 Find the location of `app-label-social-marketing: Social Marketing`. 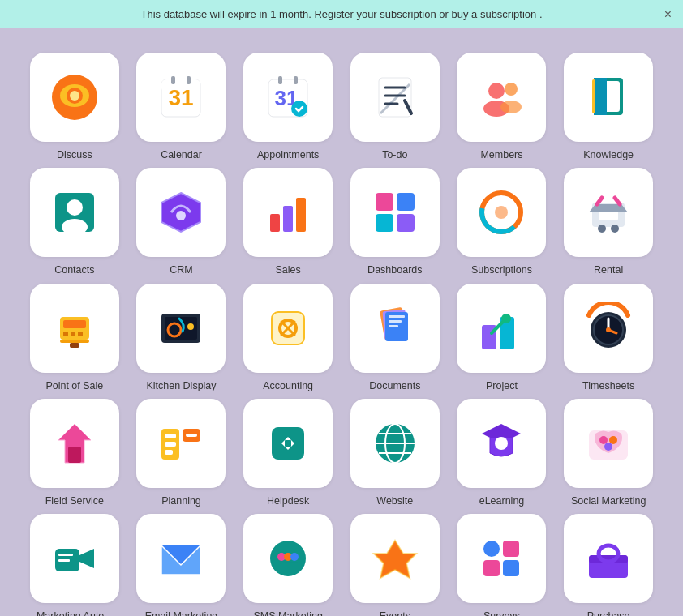

app-label-social-marketing: Social Marketing is located at coordinates (608, 501).